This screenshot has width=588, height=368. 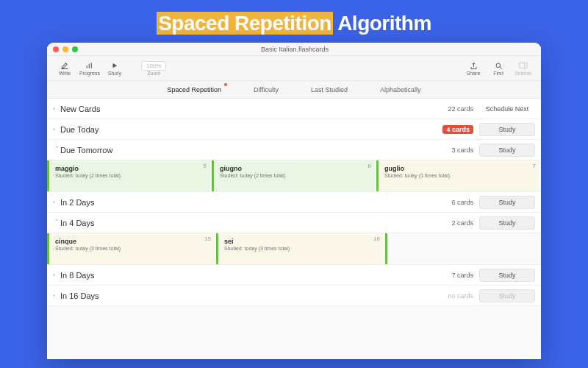 What do you see at coordinates (462, 150) in the screenshot?
I see `card-count: 3 cards` at bounding box center [462, 150].